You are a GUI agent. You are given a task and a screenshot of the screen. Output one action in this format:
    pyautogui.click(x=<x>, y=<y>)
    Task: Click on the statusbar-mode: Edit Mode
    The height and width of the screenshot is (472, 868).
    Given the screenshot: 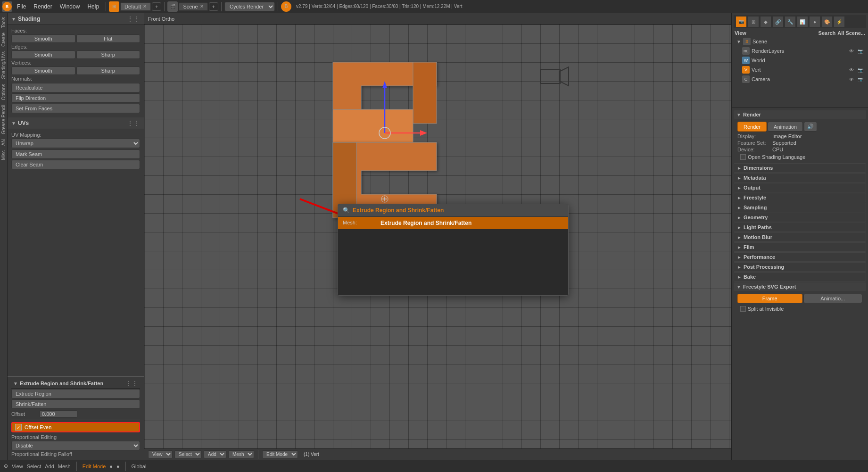 What is the action you would take?
    pyautogui.click(x=94, y=466)
    